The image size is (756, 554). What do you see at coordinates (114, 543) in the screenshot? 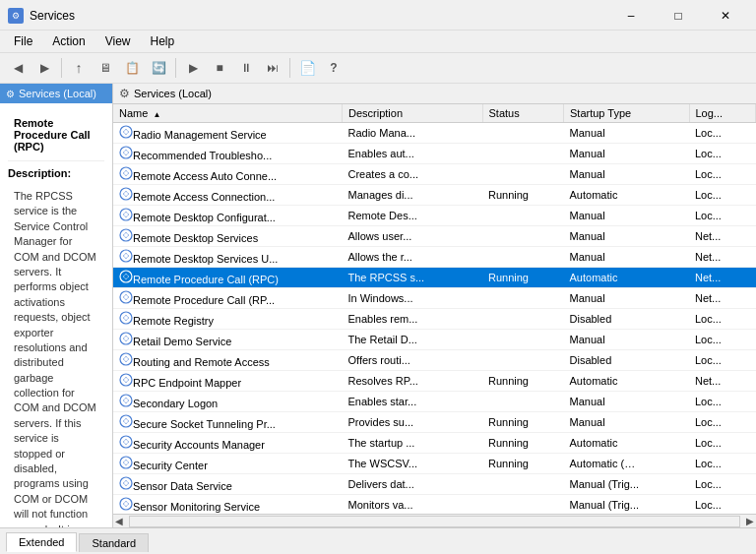
I see `tab-standard: Standard` at bounding box center [114, 543].